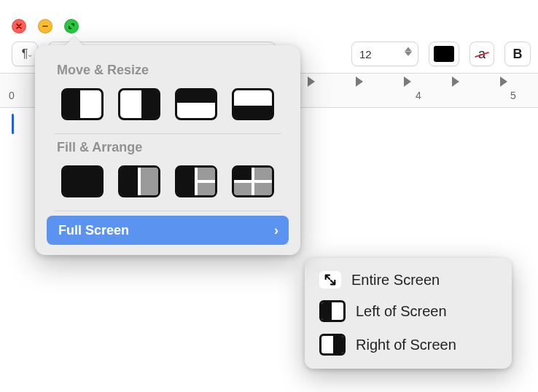 The width and height of the screenshot is (538, 392). Describe the element at coordinates (168, 149) in the screenshot. I see `section-title-fill-arrange: Fill & Arrange` at that location.